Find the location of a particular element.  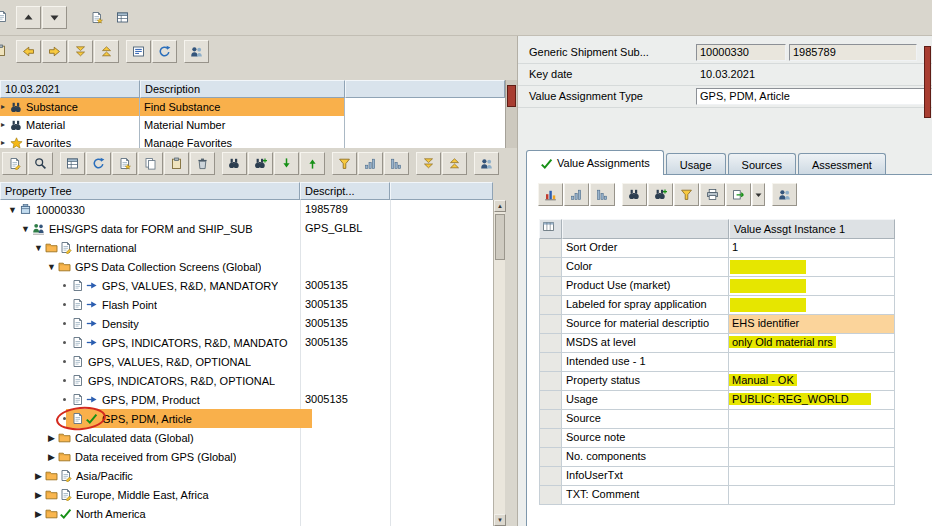

export-button is located at coordinates (738, 194).